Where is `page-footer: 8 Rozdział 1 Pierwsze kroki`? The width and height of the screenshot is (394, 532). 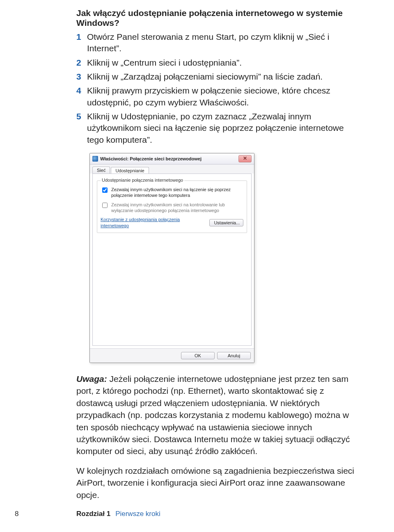
page-footer: 8 Rozdział 1 Pierwsze kroki is located at coordinates (80, 514).